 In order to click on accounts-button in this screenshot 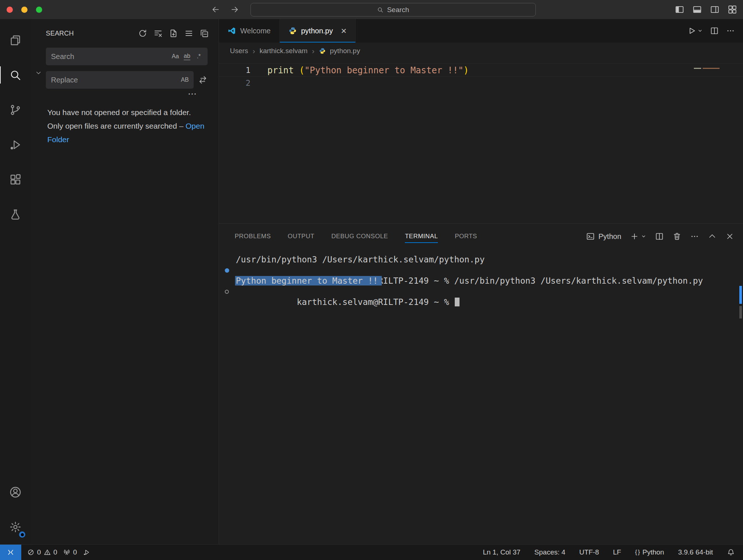, I will do `click(15, 492)`.